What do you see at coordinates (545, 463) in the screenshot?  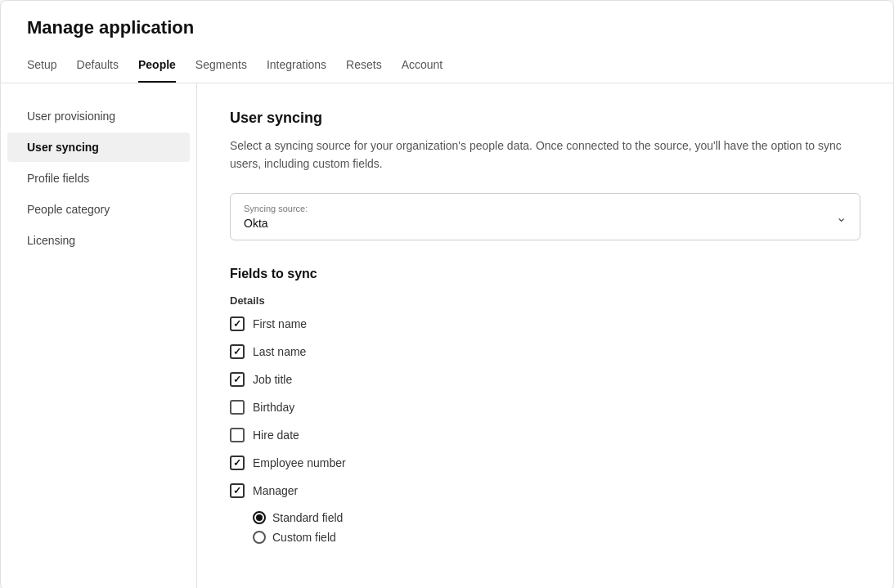 I see `field-row-employee-number: Employee number` at bounding box center [545, 463].